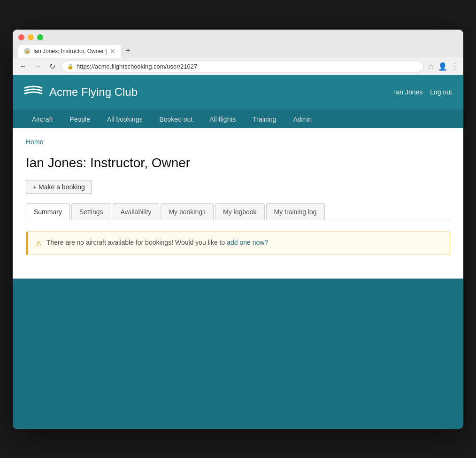 Image resolution: width=476 pixels, height=458 pixels. What do you see at coordinates (69, 51) in the screenshot?
I see `browser-tab: 🔒 Ian Jones: Instructor, Owner | ✕` at bounding box center [69, 51].